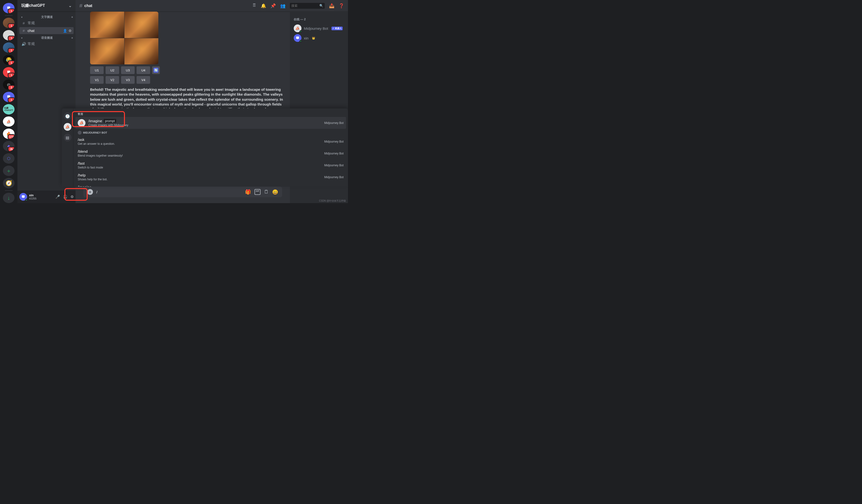 The height and width of the screenshot is (504, 862). Describe the element at coordinates (65, 197) in the screenshot. I see `deafen-icon: 🎧` at that location.